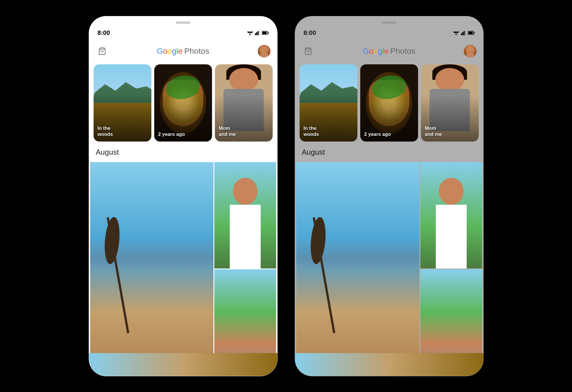 Image resolution: width=572 pixels, height=392 pixels. Describe the element at coordinates (403, 51) in the screenshot. I see `logo-photos-dark: Photos` at that location.